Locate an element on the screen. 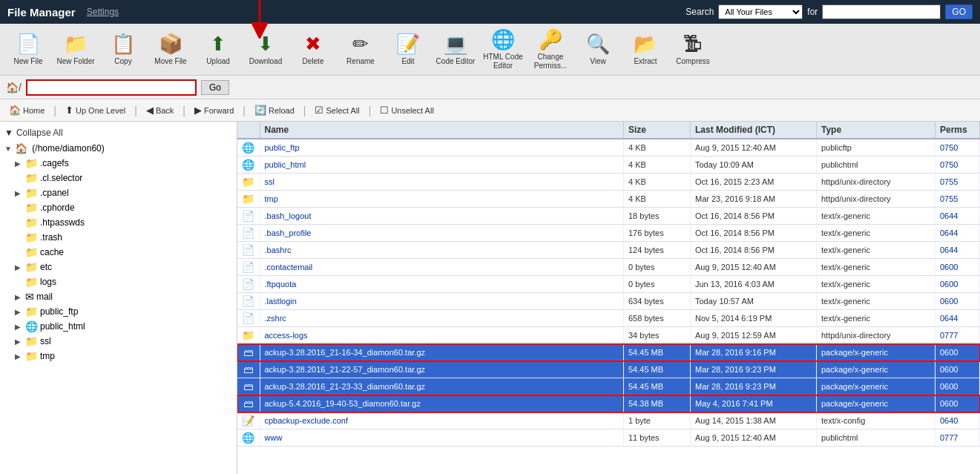  file-name-cell: cpbackup-exclude.conf is located at coordinates (442, 421).